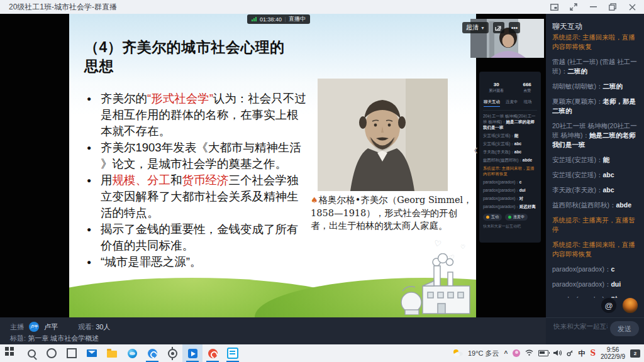  I want to click on slide-title: （4）齐美尔的城市社会心理的思想, so click(186, 57).